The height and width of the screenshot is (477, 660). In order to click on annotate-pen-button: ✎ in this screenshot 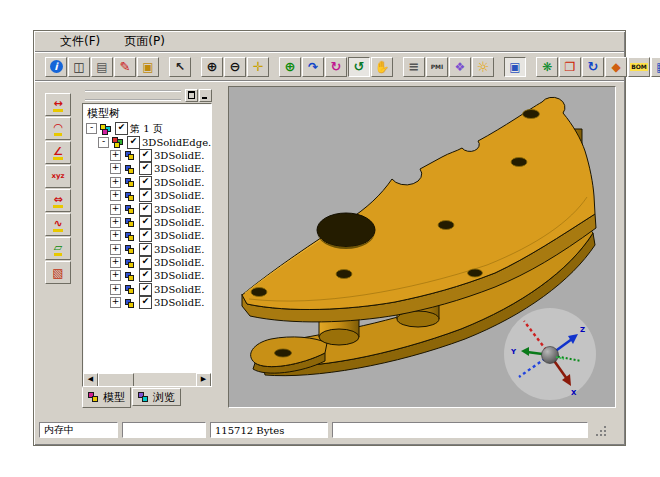, I will do `click(125, 67)`.